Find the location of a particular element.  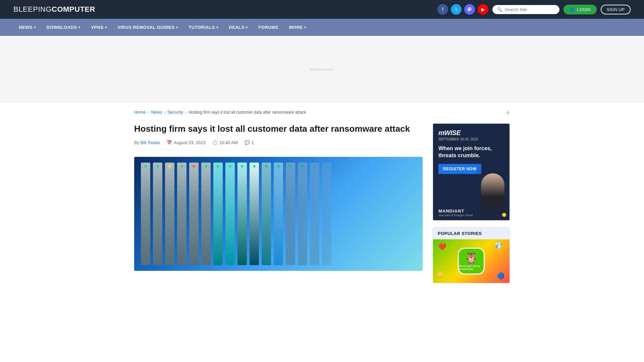

logo-bold: COMPUTER is located at coordinates (73, 9).